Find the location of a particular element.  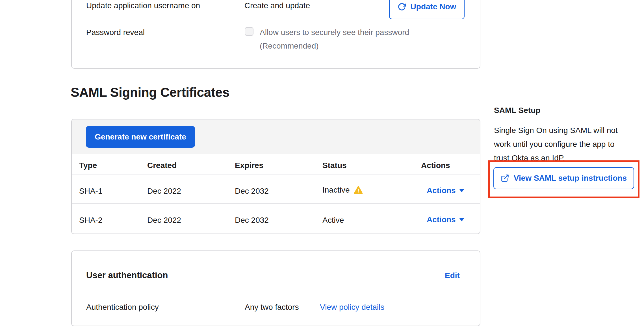

description-line: Single Sign On using SAML will not is located at coordinates (556, 130).